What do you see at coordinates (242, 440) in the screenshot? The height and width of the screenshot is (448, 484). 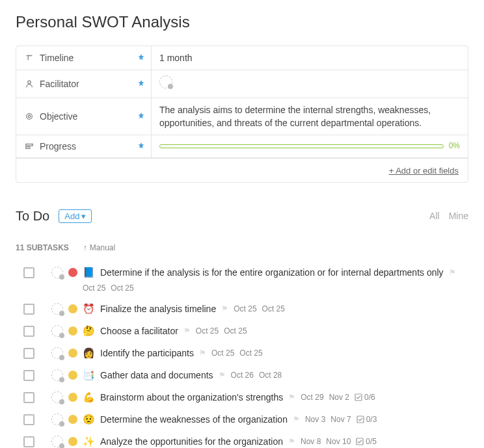 I see `task-row: ✨Analyze the opportunities for the organ…` at bounding box center [242, 440].